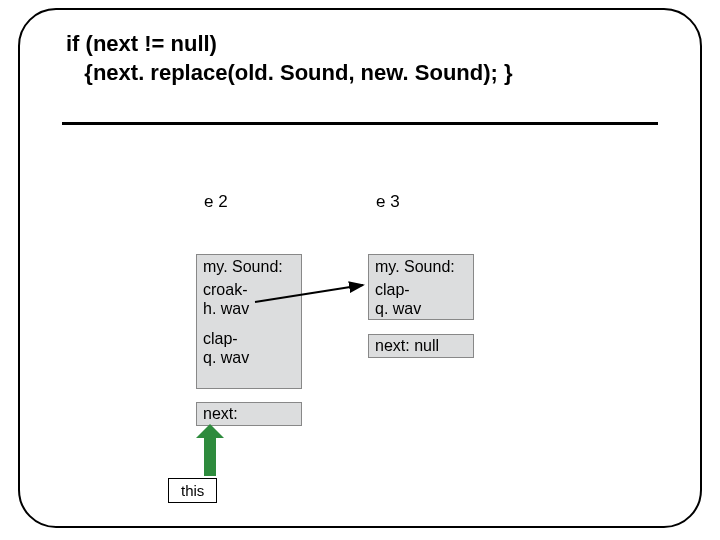 The image size is (720, 540). What do you see at coordinates (216, 202) in the screenshot?
I see `object-label-e2: e 2` at bounding box center [216, 202].